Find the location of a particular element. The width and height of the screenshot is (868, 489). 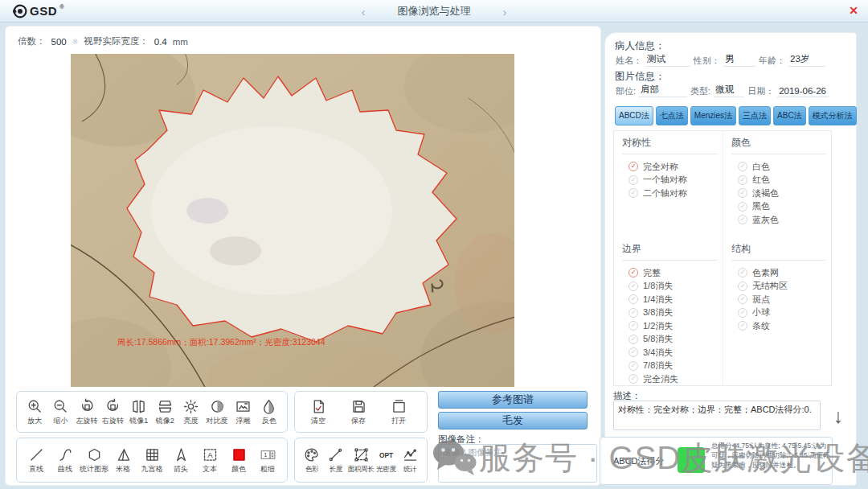

tool-button: 统计 is located at coordinates (410, 460).